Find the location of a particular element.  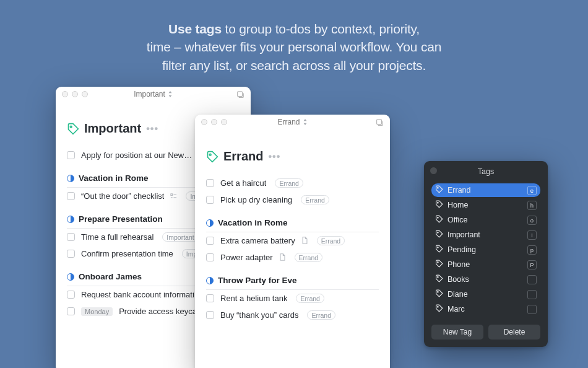

new-tag-button: New Tag is located at coordinates (457, 332).